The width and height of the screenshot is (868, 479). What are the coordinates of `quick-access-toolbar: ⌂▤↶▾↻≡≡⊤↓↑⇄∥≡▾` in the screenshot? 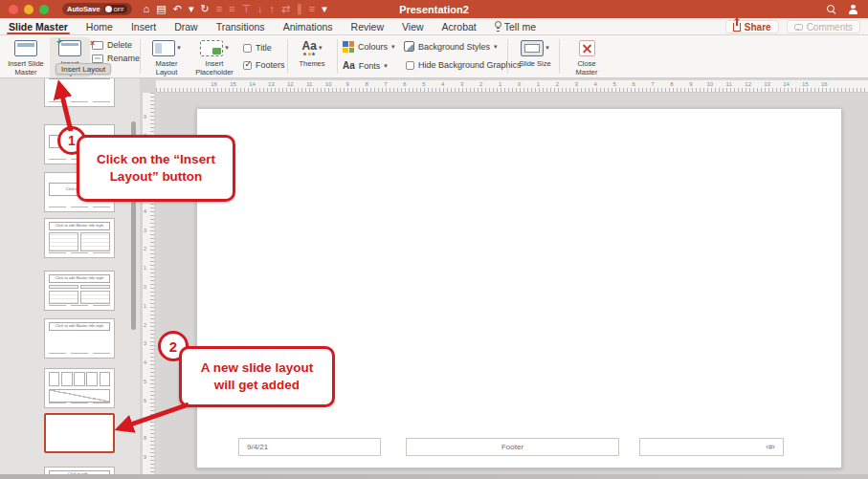 It's located at (235, 10).